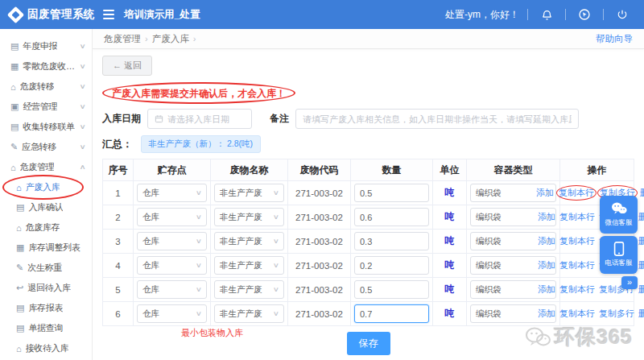  I want to click on sidebar-item-4: ▤ 收集转移联单 ∨, so click(46, 127).